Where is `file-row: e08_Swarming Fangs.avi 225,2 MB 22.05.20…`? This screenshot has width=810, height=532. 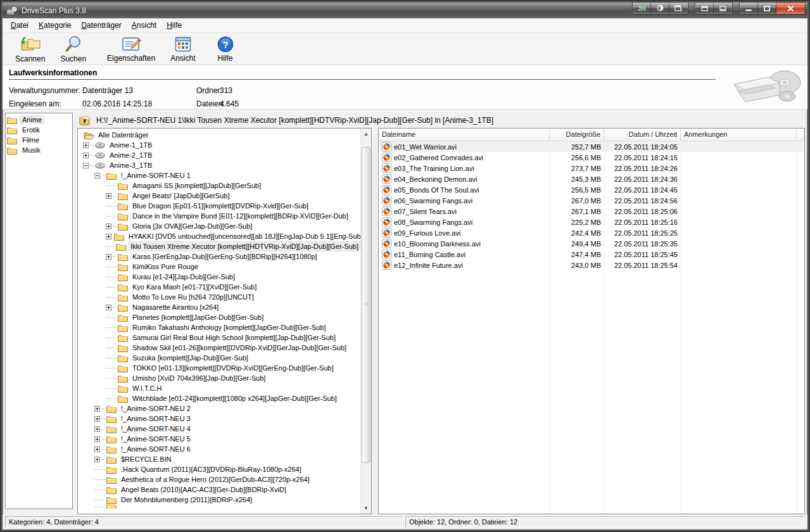 file-row: e08_Swarming Fangs.avi 225,2 MB 22.05.20… is located at coordinates (592, 222).